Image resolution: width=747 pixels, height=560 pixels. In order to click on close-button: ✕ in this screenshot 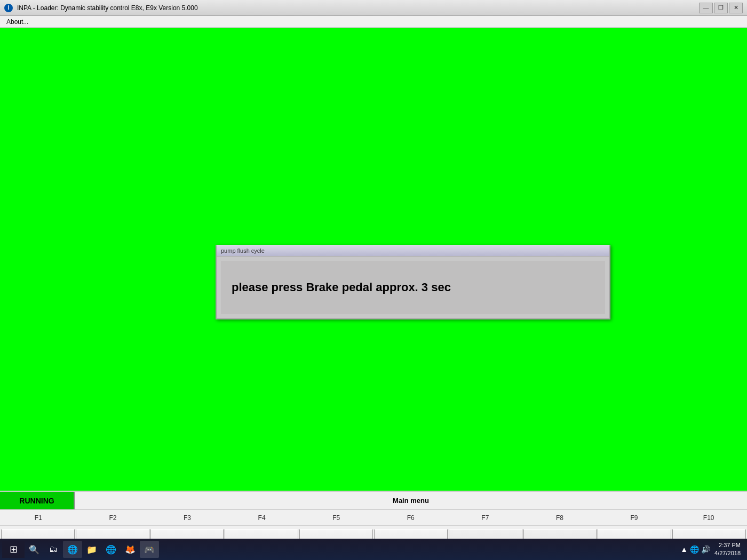, I will do `click(736, 8)`.